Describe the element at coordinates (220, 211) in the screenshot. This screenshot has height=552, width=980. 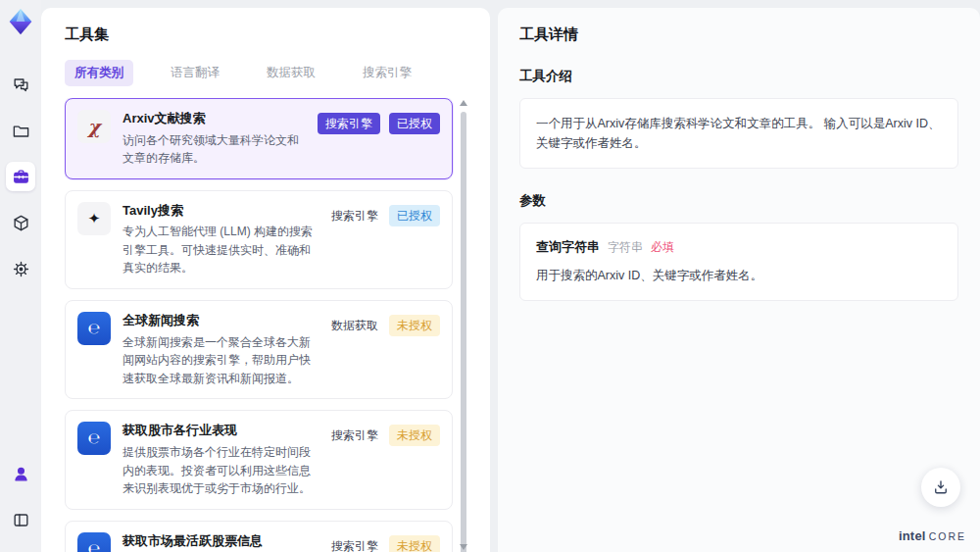
I see `tool-name: Tavily搜索` at that location.